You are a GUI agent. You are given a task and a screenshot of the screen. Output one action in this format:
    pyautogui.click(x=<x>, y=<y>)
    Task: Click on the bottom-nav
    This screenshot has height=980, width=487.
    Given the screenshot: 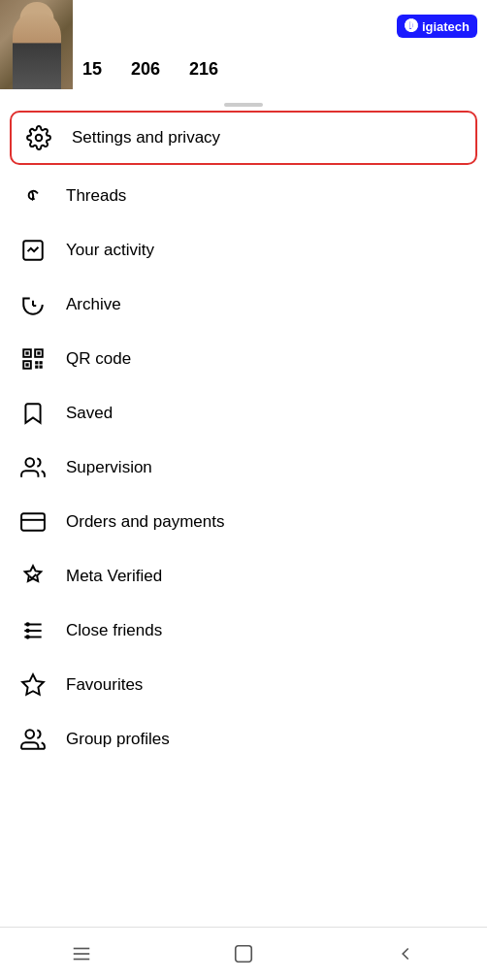 What is the action you would take?
    pyautogui.click(x=244, y=953)
    